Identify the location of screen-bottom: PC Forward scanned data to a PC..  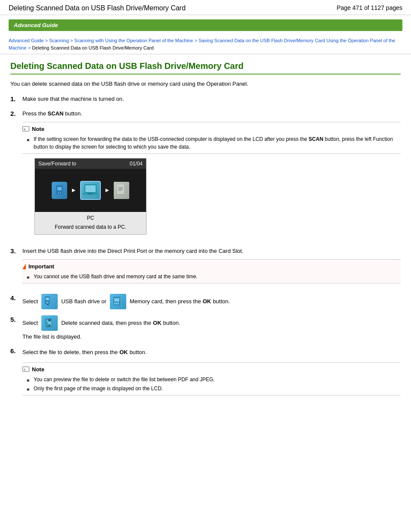
(90, 223).